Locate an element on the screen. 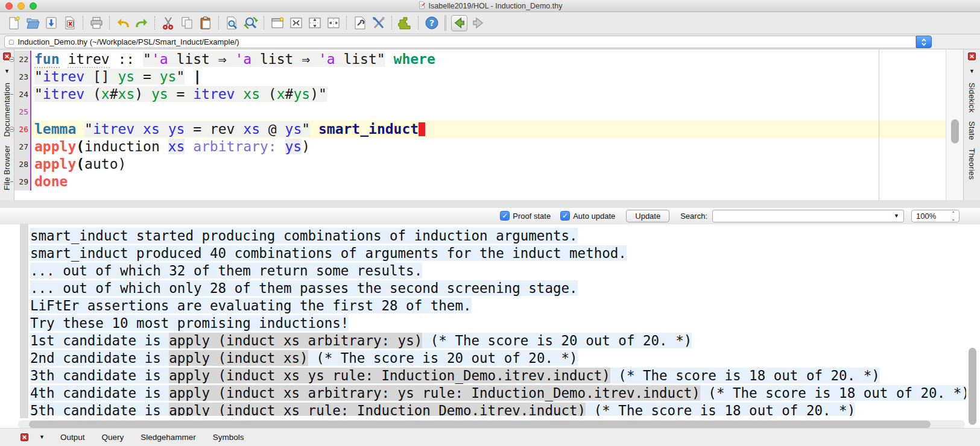 This screenshot has width=980, height=446. code-token is located at coordinates (80, 129).